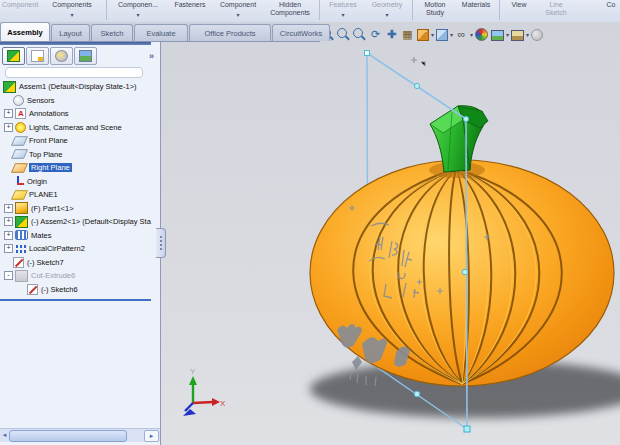 This screenshot has width=620, height=445. Describe the element at coordinates (138, 12) in the screenshot. I see `ribbon-button-component-pattern: Componen...▾` at that location.